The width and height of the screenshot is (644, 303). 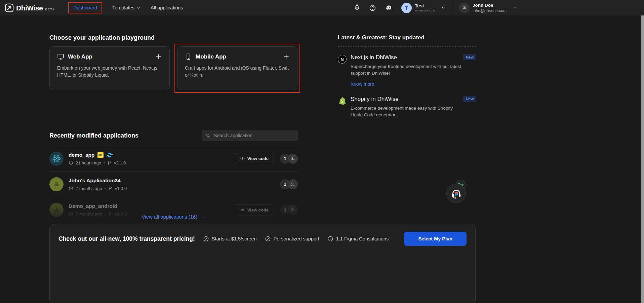 I want to click on user-menu: John Doe john@dhiwise.com, so click(x=488, y=8).